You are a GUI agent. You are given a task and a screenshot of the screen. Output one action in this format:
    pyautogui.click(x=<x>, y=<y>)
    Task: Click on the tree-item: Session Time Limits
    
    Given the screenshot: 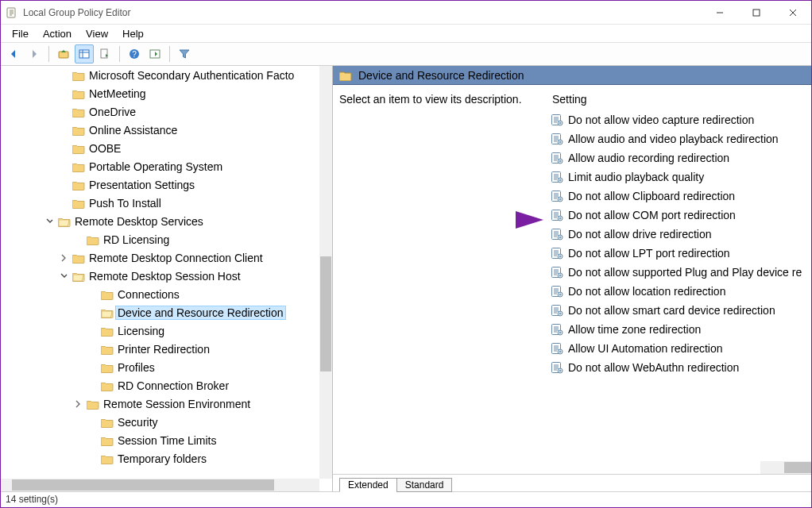 What is the action you would take?
    pyautogui.click(x=160, y=440)
    